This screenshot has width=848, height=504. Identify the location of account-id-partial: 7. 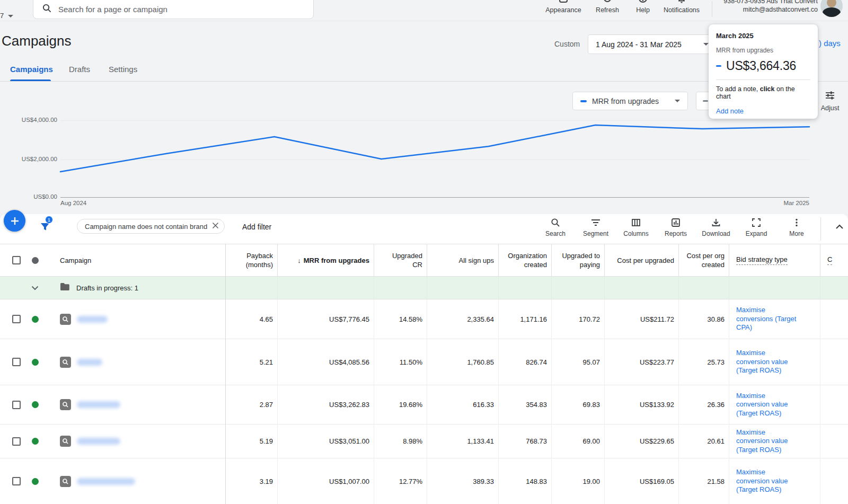
(2, 16).